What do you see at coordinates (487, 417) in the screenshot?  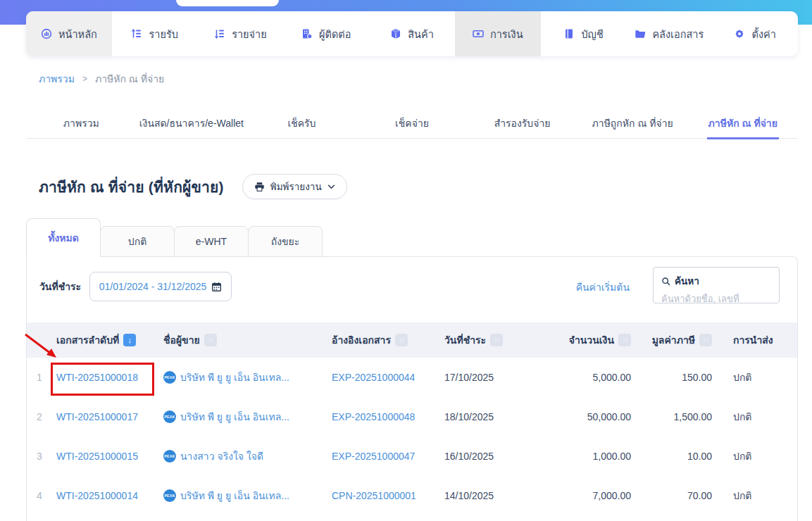 I see `payment-date: 18/10/2025` at bounding box center [487, 417].